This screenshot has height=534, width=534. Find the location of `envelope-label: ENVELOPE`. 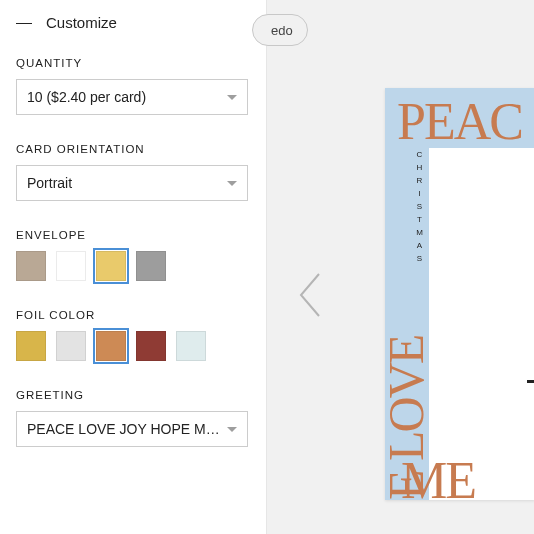

envelope-label: ENVELOPE is located at coordinates (133, 235).